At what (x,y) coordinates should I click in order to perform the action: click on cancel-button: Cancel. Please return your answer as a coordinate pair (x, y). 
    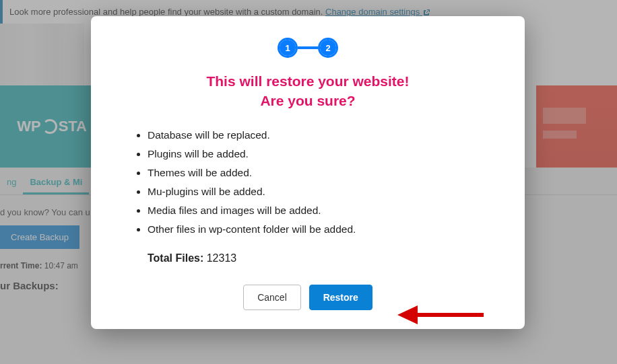
    Looking at the image, I should click on (272, 297).